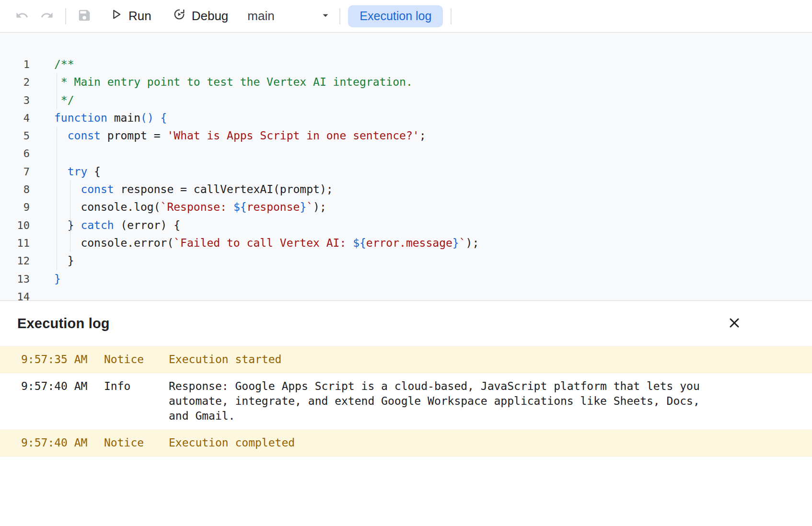 The image size is (812, 526). Describe the element at coordinates (395, 16) in the screenshot. I see `execution-log-button: Execution log` at that location.